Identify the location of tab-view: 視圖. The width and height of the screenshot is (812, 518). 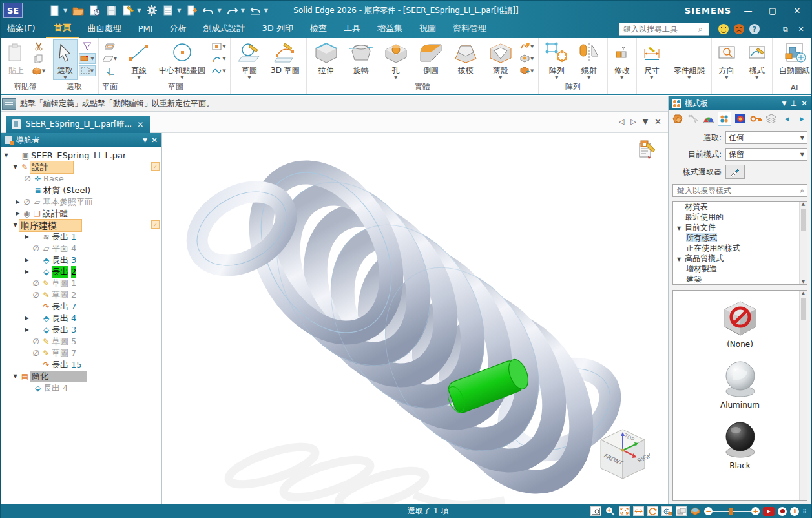
(428, 29).